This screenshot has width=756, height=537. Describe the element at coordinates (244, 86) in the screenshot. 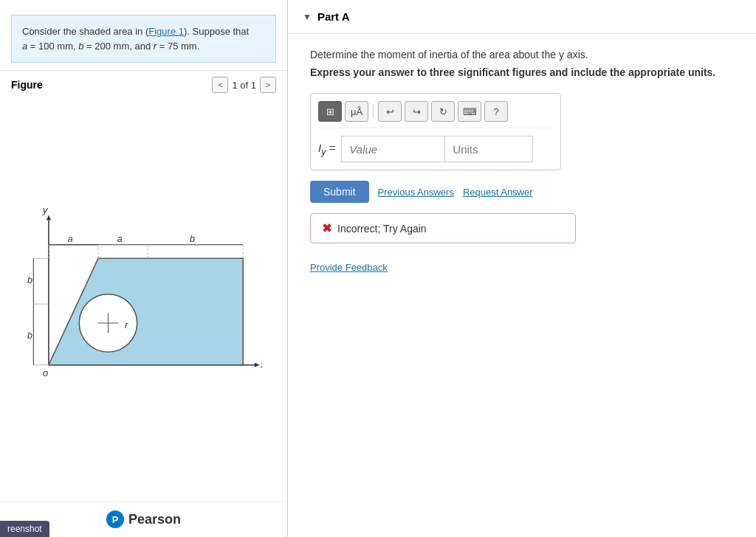

I see `figure-counter: 1 of 1` at that location.